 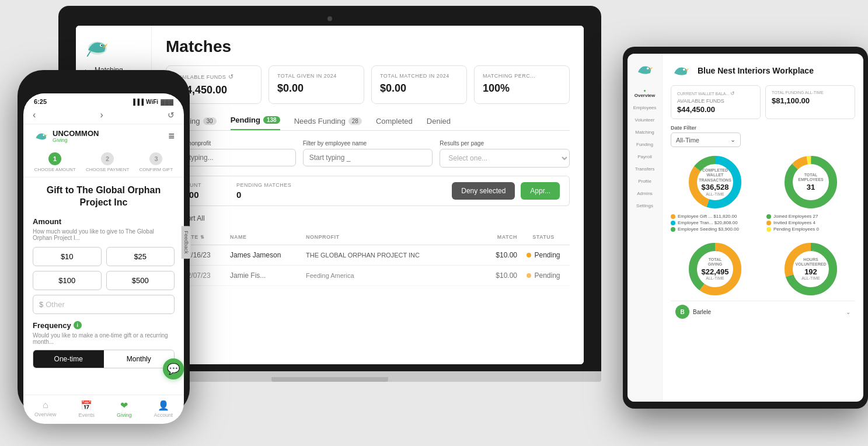 What do you see at coordinates (46, 409) in the screenshot?
I see `phone-nav-overview: ⌂ Overview` at bounding box center [46, 409].